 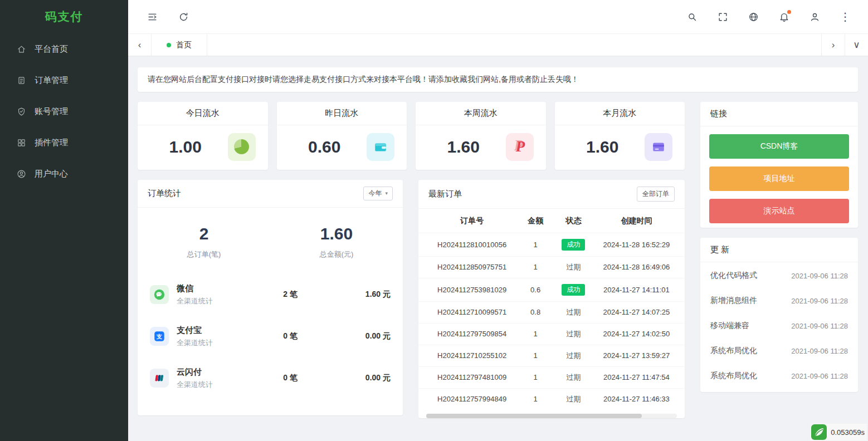 I want to click on stat-title: 今日流水, so click(x=203, y=114).